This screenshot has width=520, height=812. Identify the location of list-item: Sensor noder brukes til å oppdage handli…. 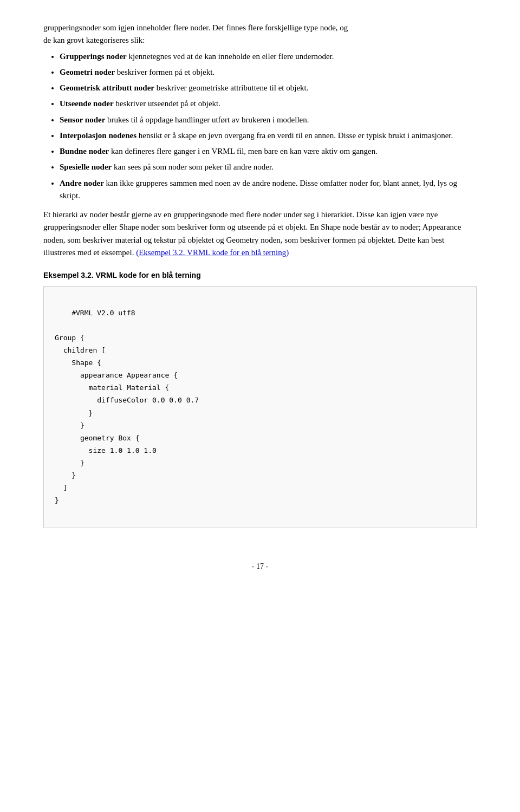
(268, 120).